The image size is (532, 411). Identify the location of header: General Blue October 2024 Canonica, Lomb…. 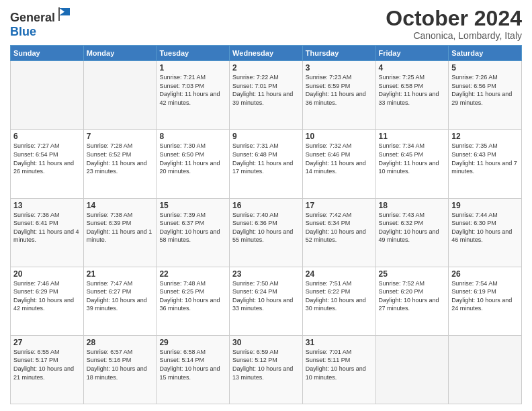
(266, 24).